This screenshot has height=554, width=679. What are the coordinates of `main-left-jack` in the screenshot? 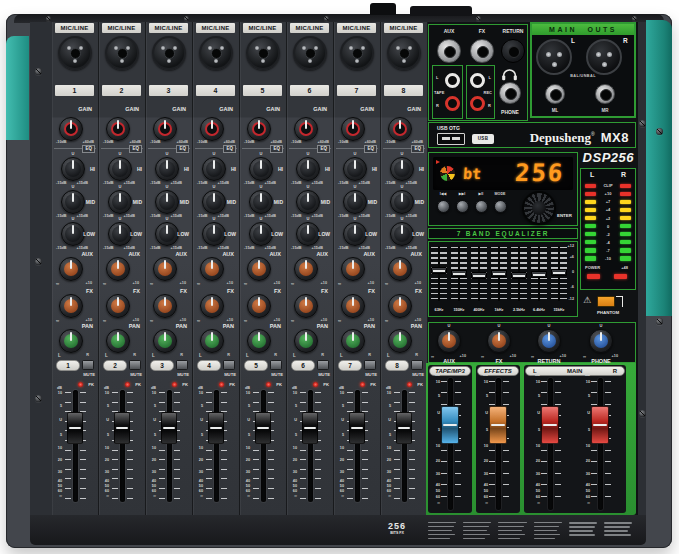 It's located at (555, 94).